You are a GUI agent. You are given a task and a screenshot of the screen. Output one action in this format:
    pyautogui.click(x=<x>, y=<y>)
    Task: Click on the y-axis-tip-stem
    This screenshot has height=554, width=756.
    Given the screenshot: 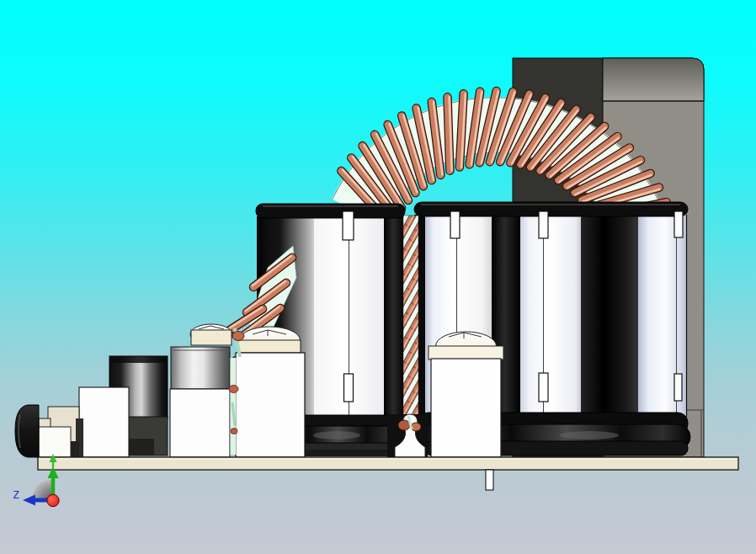 What is the action you would take?
    pyautogui.click(x=53, y=465)
    